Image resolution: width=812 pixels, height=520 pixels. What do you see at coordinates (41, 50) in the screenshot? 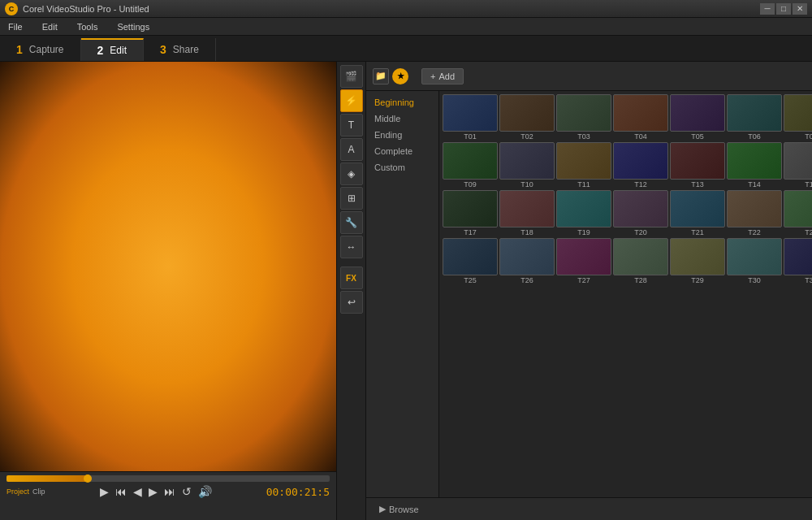
I see `tab-capture: 1 Capture` at bounding box center [41, 50].